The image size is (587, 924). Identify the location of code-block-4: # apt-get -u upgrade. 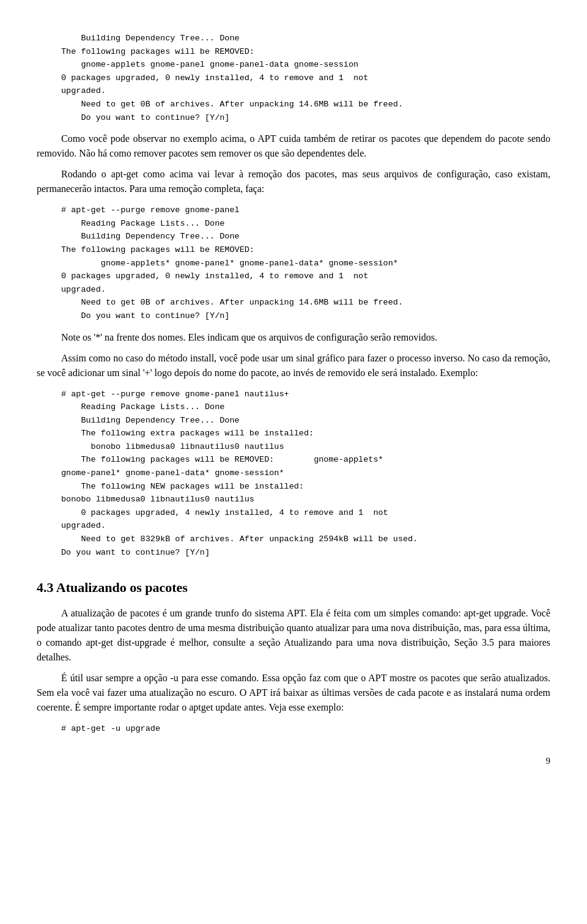
(306, 729).